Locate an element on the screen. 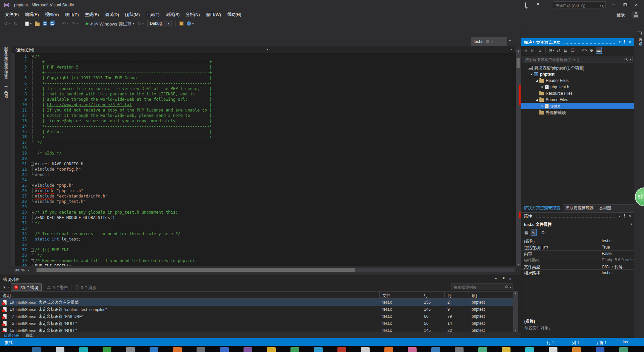  tree-item: 外部依赖项 is located at coordinates (578, 112).